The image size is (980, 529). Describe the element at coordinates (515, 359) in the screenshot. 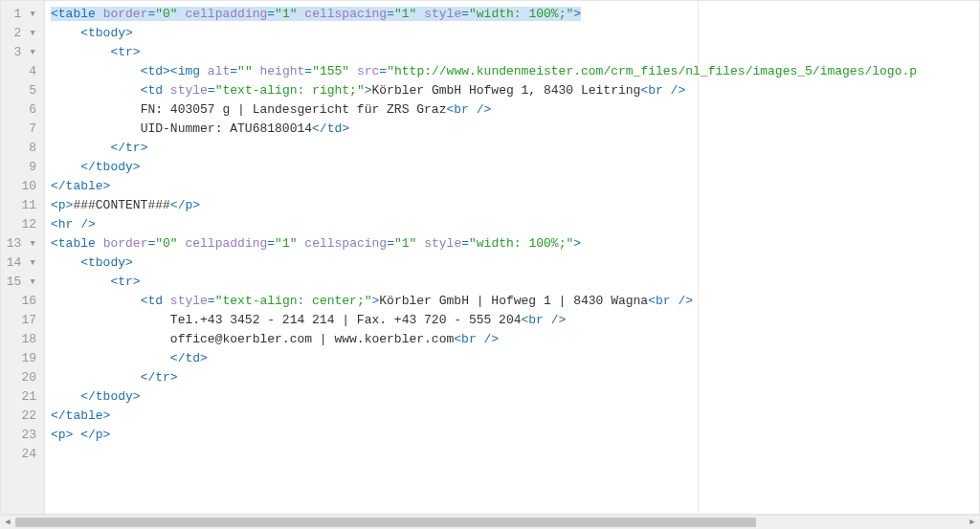

I see `code-line: </td>` at that location.